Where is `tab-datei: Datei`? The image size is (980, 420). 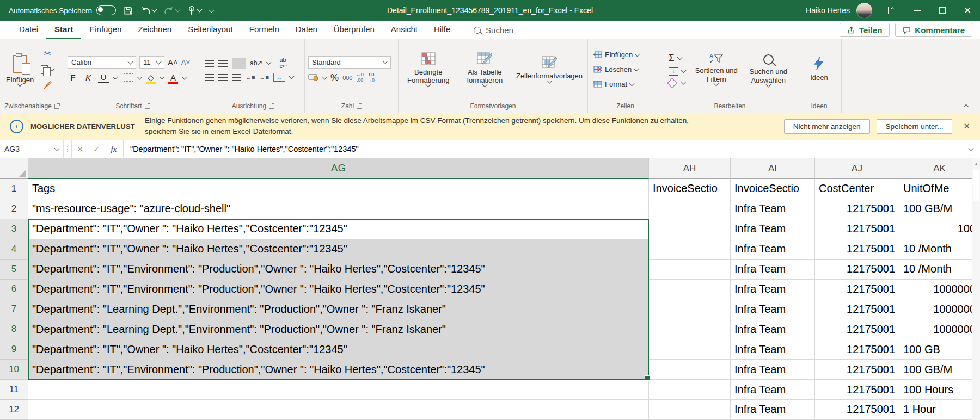
tab-datei: Datei is located at coordinates (28, 30).